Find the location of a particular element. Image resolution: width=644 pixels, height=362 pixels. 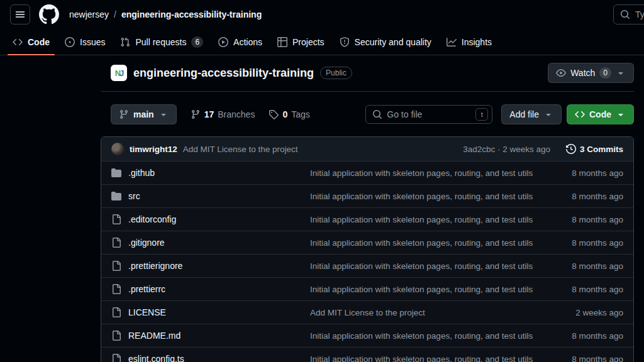

file-name-link: .prettierignore is located at coordinates (211, 266).